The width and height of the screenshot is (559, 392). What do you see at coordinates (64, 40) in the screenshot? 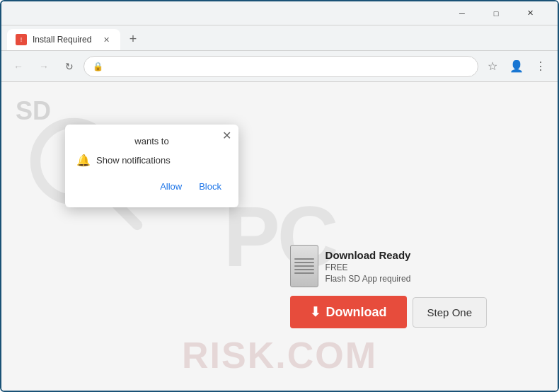
I see `tab-title: Install Required` at bounding box center [64, 40].